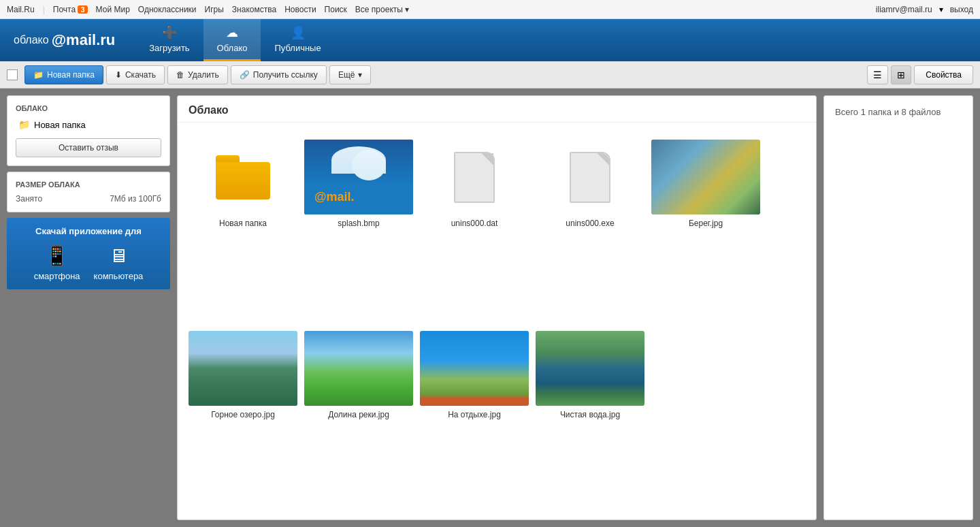 The width and height of the screenshot is (980, 527). Describe the element at coordinates (474, 177) in the screenshot. I see `dat-thumbnail` at that location.